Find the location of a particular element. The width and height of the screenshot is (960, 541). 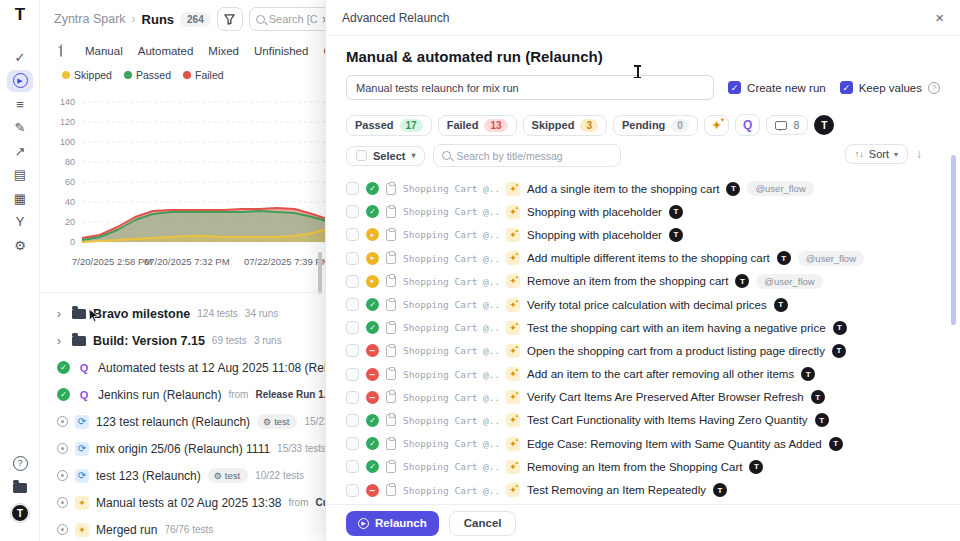

filter-chip-passed: Passed 17 is located at coordinates (389, 126).